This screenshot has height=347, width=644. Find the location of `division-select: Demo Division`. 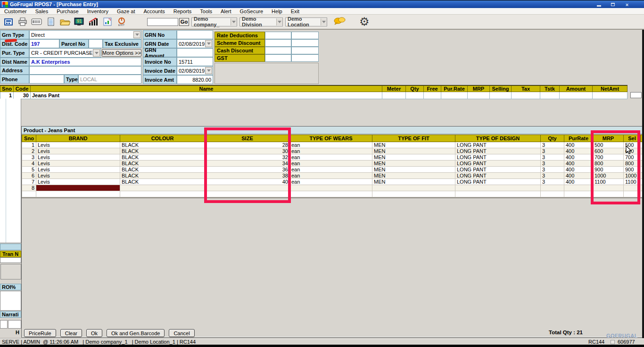

division-select: Demo Division is located at coordinates (261, 22).